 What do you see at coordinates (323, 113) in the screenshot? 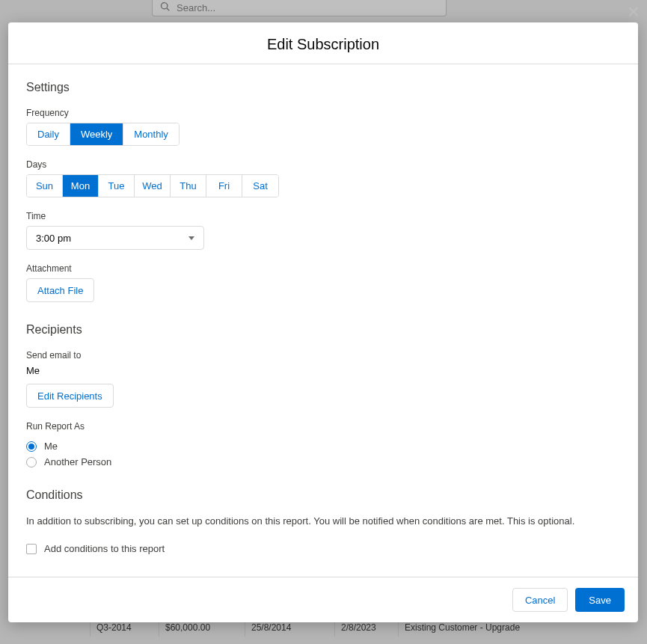
I see `frequency-label: Frequency` at bounding box center [323, 113].